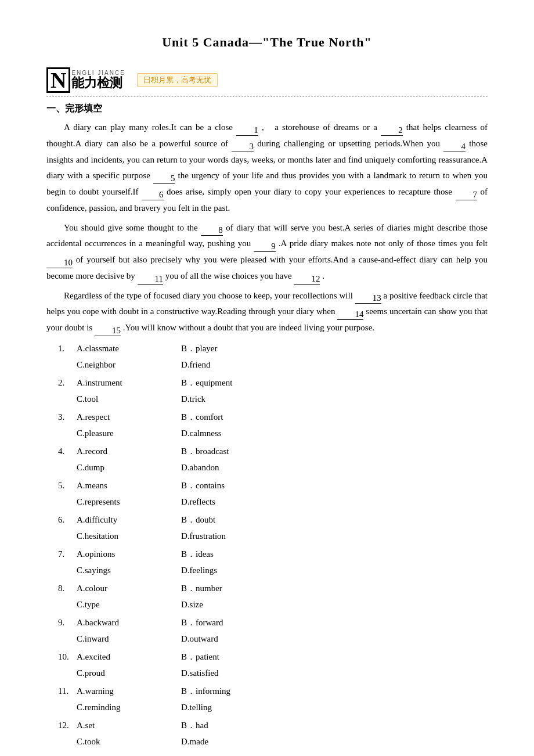 This screenshot has width=534, height=756. What do you see at coordinates (454, 146) in the screenshot?
I see `blank-4: 4` at bounding box center [454, 146].